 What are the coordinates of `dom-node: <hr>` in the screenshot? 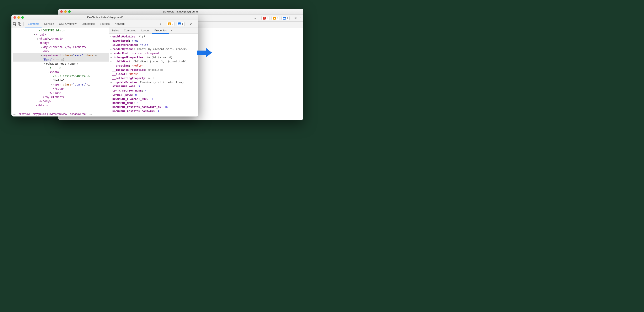 It's located at (61, 51).